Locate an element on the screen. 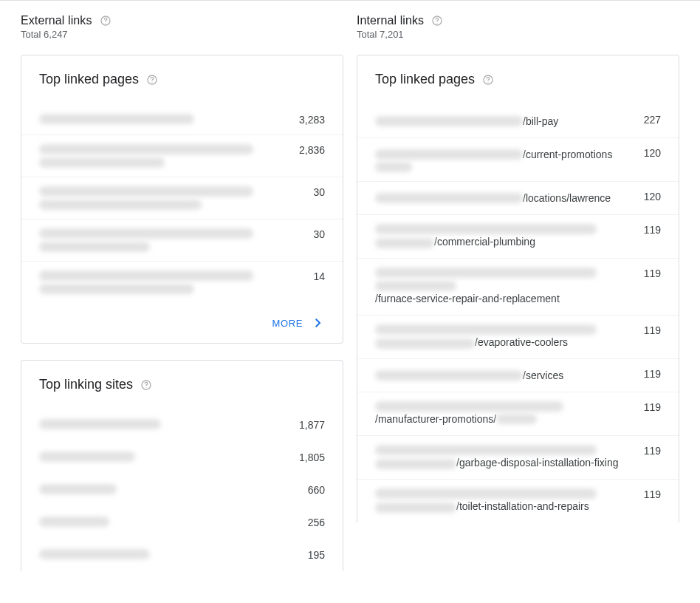 Image resolution: width=700 pixels, height=603 pixels. url-tail: /bill-pay is located at coordinates (541, 121).